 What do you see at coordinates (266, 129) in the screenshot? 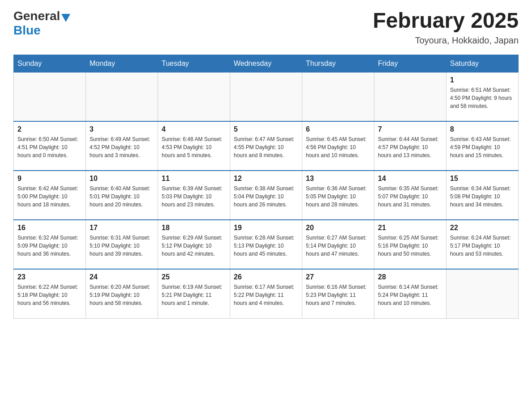
I see `day-number: 5` at bounding box center [266, 129].